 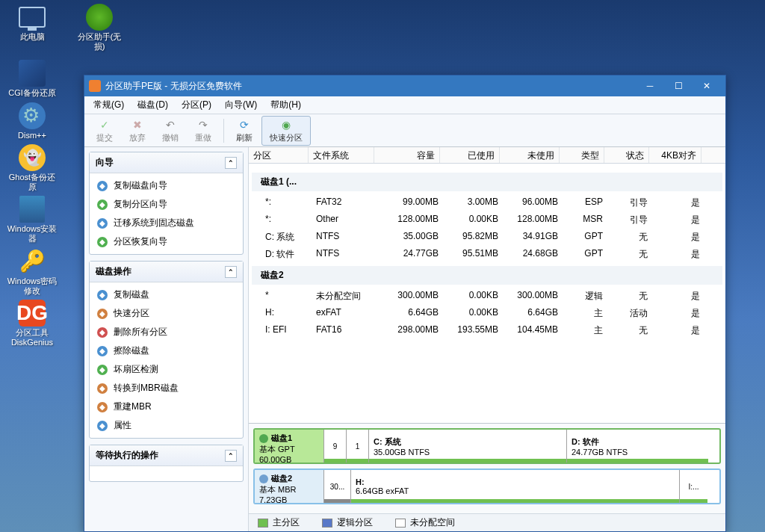 What do you see at coordinates (152, 105) in the screenshot?
I see `menu-disk: 磁盘(D)` at bounding box center [152, 105].